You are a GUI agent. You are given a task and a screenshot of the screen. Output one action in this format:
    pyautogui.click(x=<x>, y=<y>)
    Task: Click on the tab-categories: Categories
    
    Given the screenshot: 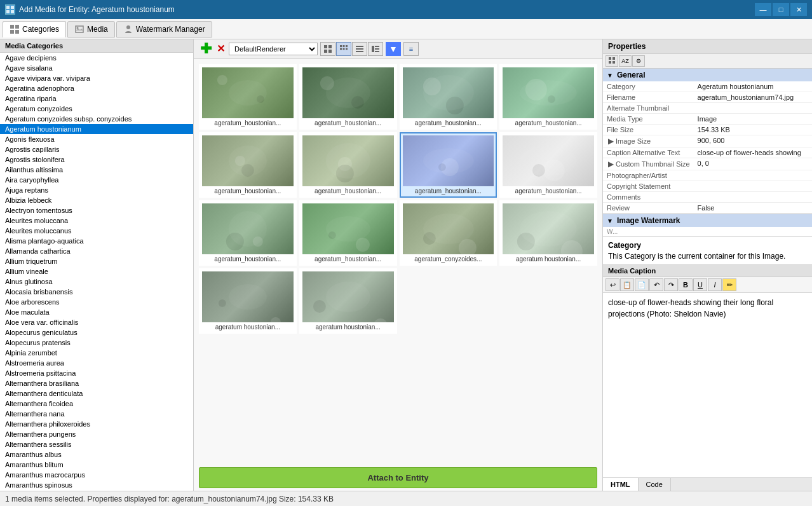 What is the action you would take?
    pyautogui.click(x=34, y=29)
    